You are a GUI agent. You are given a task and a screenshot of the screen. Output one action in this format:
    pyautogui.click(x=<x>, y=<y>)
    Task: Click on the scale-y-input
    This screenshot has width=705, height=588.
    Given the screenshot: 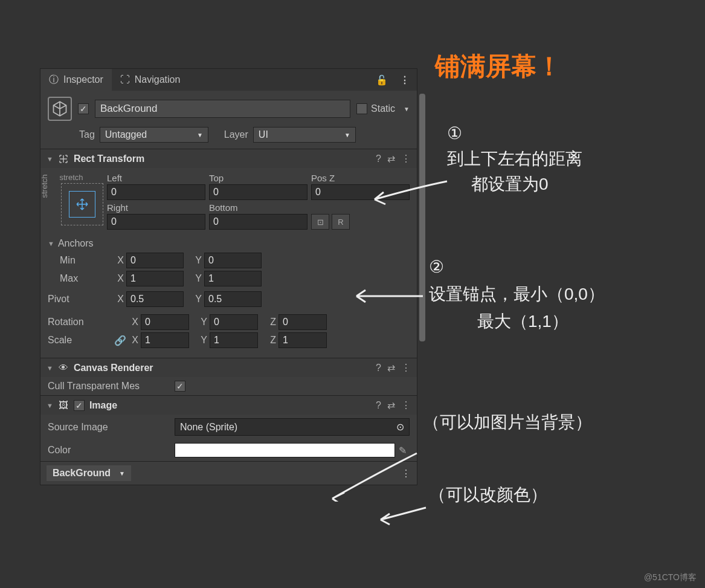 What is the action you would take?
    pyautogui.click(x=234, y=340)
    